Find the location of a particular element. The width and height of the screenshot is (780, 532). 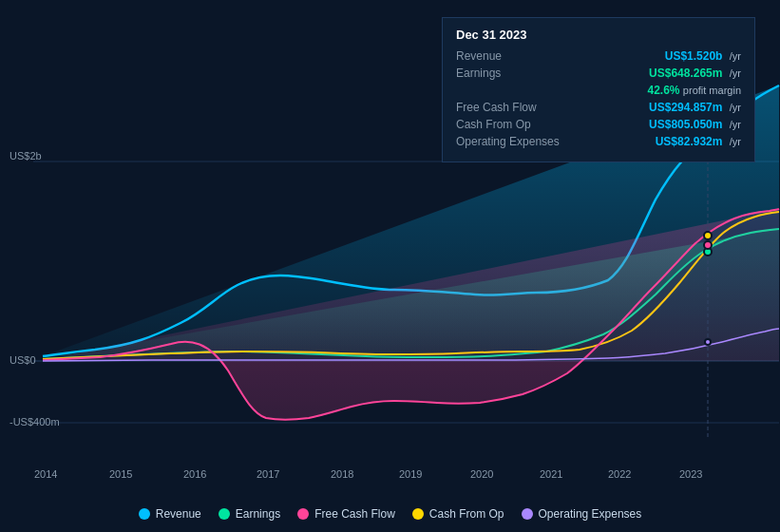

tooltip-cfo-unit: /yr is located at coordinates (735, 124).